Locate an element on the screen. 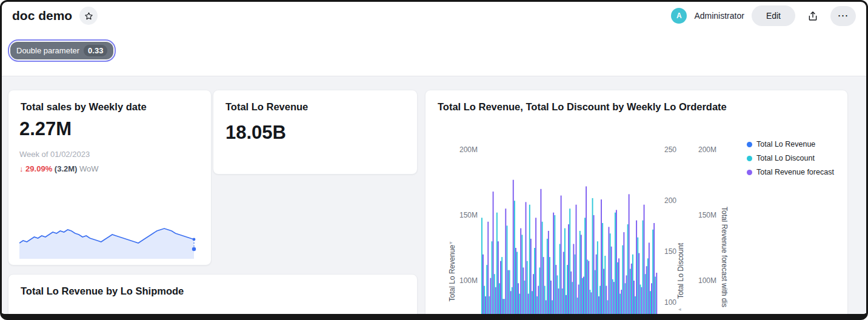 This screenshot has height=320, width=868. card-title: Total Lo Revenue is located at coordinates (267, 107).